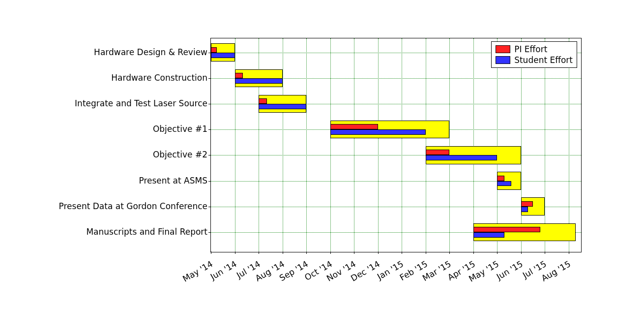  Describe the element at coordinates (503, 49) in the screenshot. I see `legend-swatch-pi` at that location.